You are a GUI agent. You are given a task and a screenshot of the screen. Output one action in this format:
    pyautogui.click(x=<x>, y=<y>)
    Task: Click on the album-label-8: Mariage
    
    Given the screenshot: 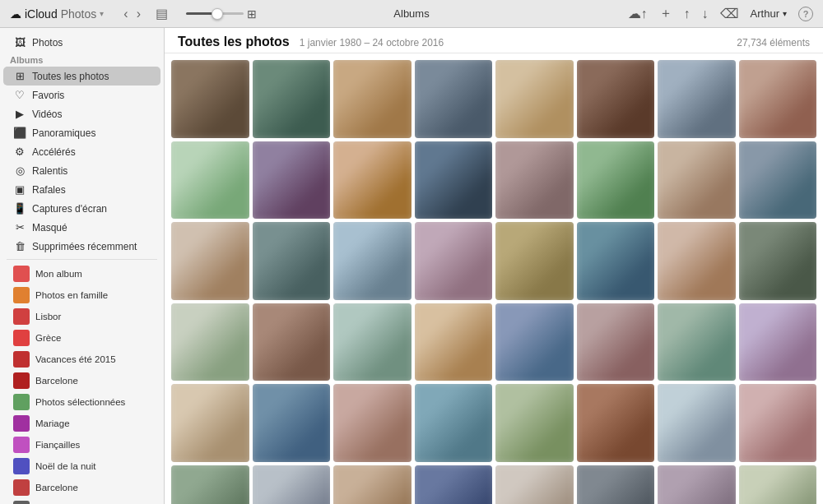 What is the action you would take?
    pyautogui.click(x=53, y=423)
    